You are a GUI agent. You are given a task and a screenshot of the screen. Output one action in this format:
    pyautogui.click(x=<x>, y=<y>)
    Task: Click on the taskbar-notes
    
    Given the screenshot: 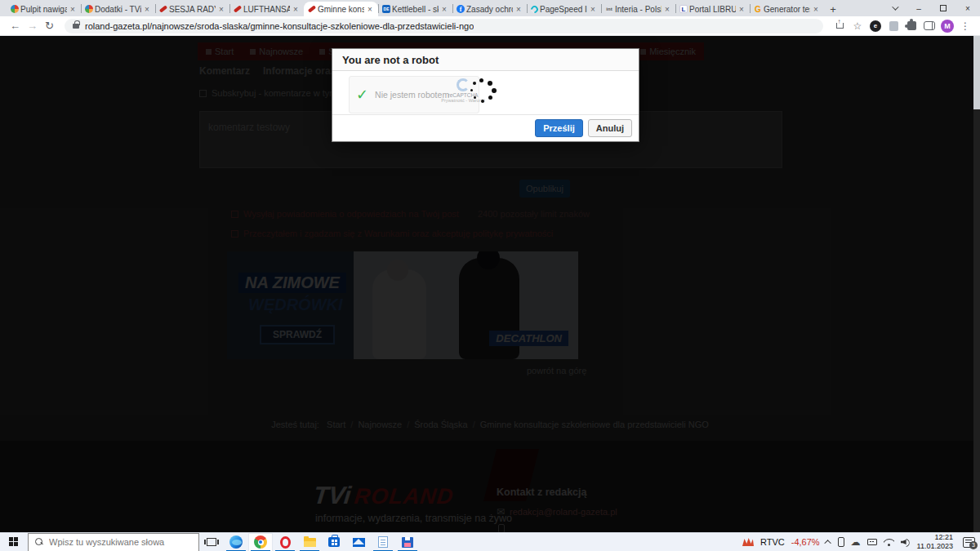 What is the action you would take?
    pyautogui.click(x=383, y=542)
    